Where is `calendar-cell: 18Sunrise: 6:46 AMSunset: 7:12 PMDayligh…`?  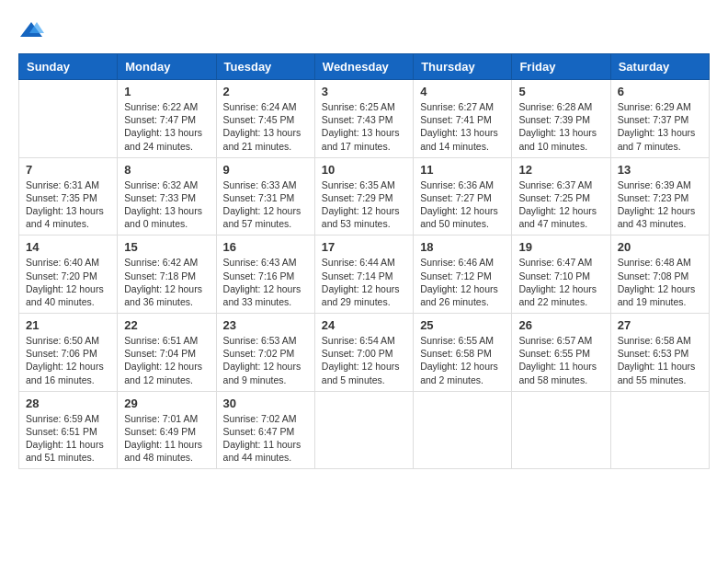 calendar-cell: 18Sunrise: 6:46 AMSunset: 7:12 PMDayligh… is located at coordinates (463, 274).